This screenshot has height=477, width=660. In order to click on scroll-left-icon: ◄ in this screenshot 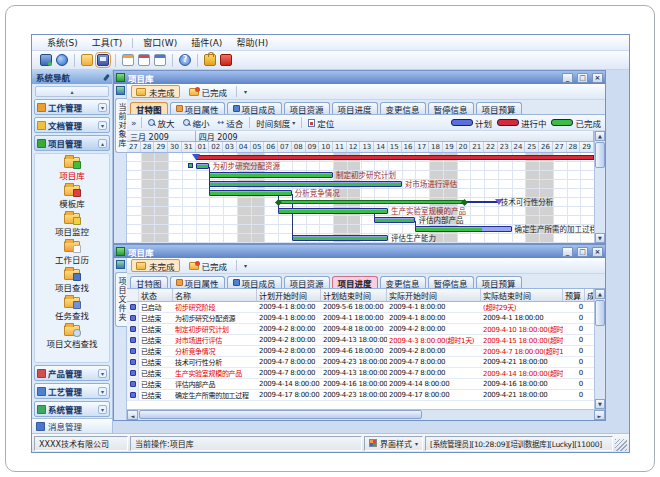, I will do `click(132, 415)`.